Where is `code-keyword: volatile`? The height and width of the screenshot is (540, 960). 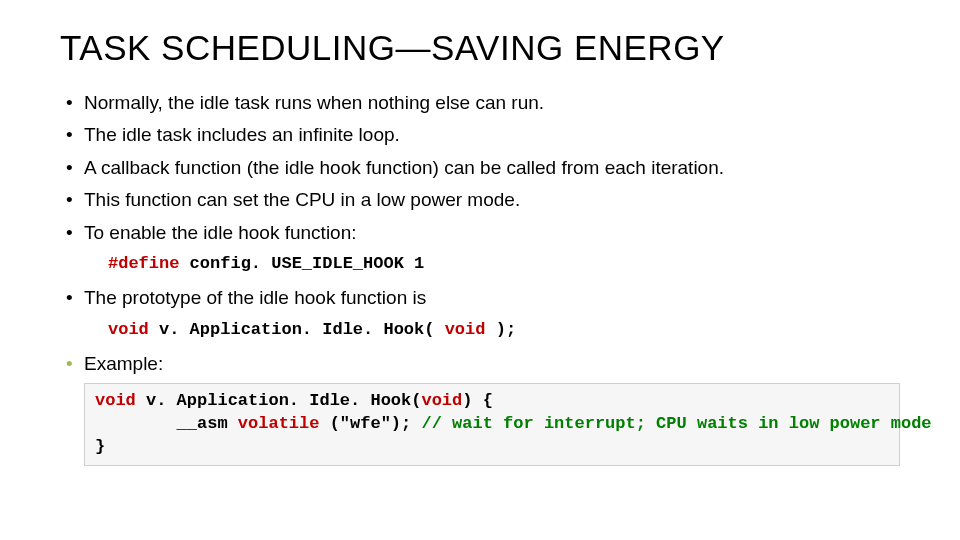
code-keyword: volatile is located at coordinates (279, 424).